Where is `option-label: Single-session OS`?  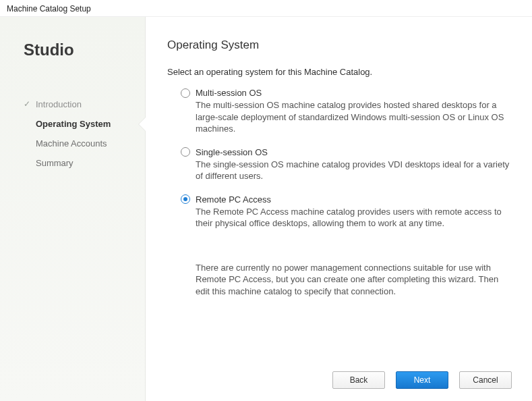
option-label: Single-session OS is located at coordinates (232, 153).